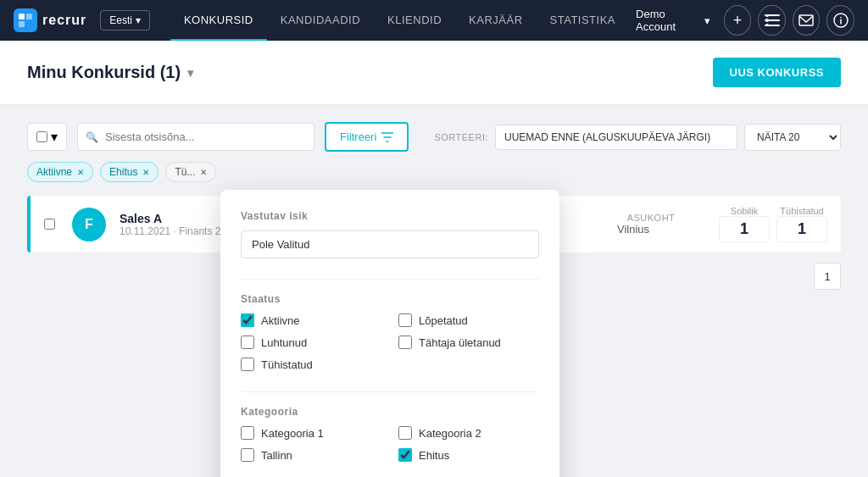 Image resolution: width=868 pixels, height=477 pixels. What do you see at coordinates (651, 224) in the screenshot?
I see `job-location: ASUKOHT Vilnius` at bounding box center [651, 224].